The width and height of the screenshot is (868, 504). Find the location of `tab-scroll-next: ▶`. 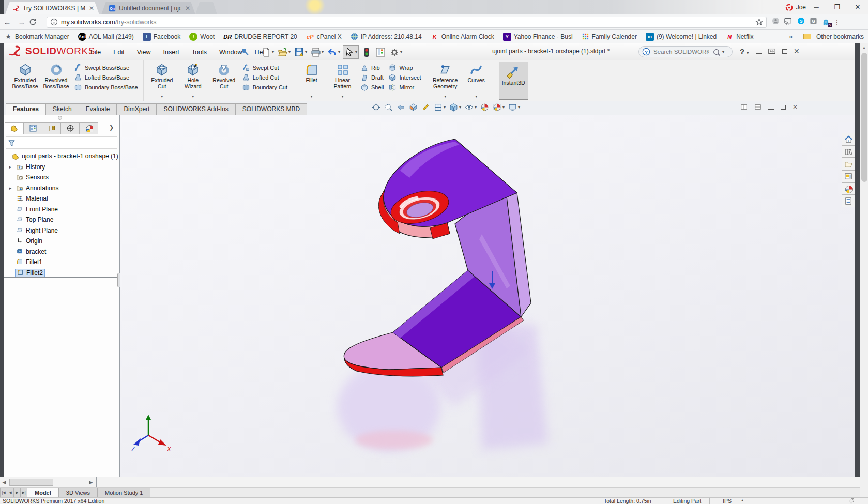

tab-scroll-next: ▶ is located at coordinates (17, 493).